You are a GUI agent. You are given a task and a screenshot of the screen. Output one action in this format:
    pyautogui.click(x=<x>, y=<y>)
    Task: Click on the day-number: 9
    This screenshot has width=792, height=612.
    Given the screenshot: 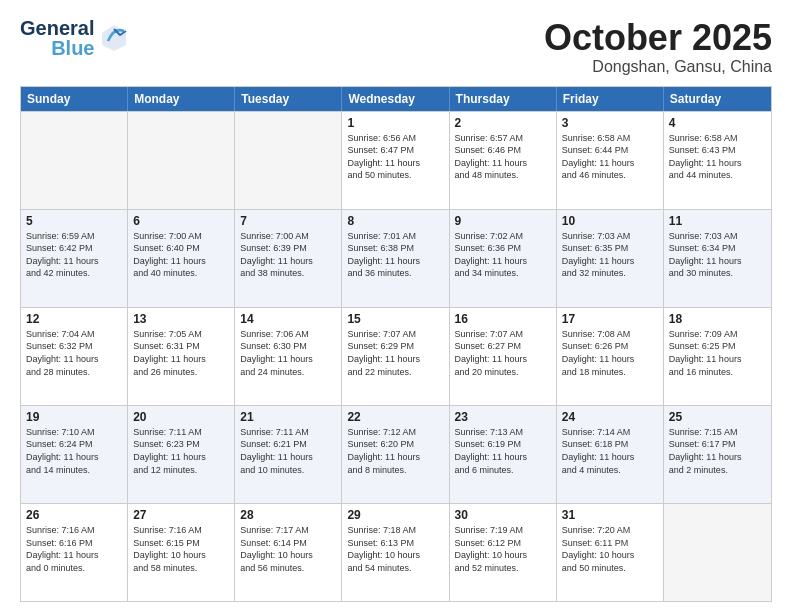 What is the action you would take?
    pyautogui.click(x=503, y=221)
    